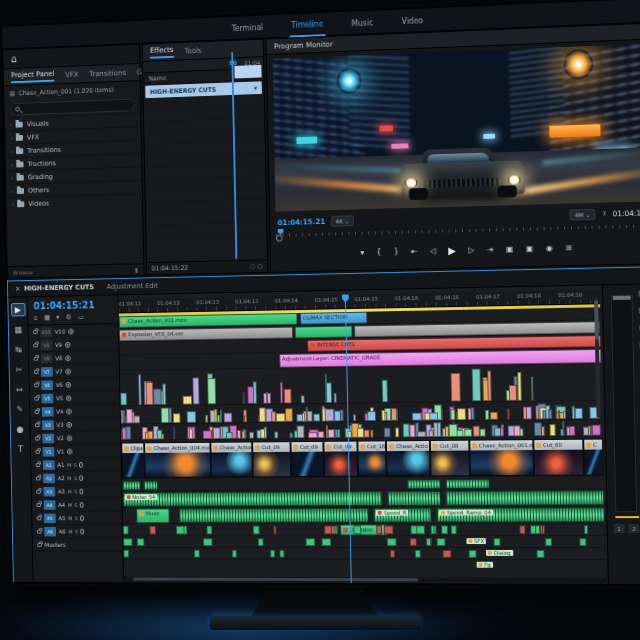 The width and height of the screenshot is (640, 640). Describe the element at coordinates (408, 458) in the screenshot. I see `video-clip: Chase_Actio` at that location.